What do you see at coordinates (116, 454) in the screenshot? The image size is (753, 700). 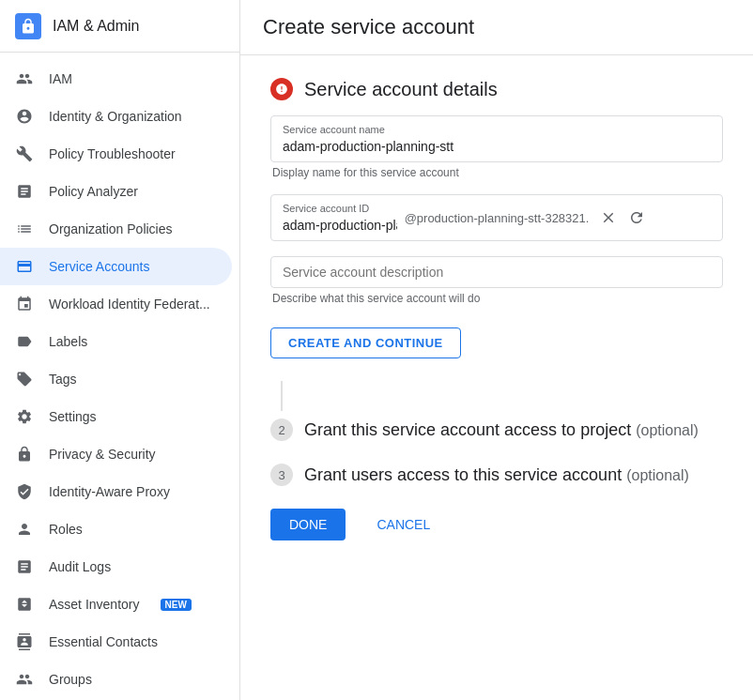 I see `sidebar-item-privacy-security: Privacy & Security` at bounding box center [116, 454].